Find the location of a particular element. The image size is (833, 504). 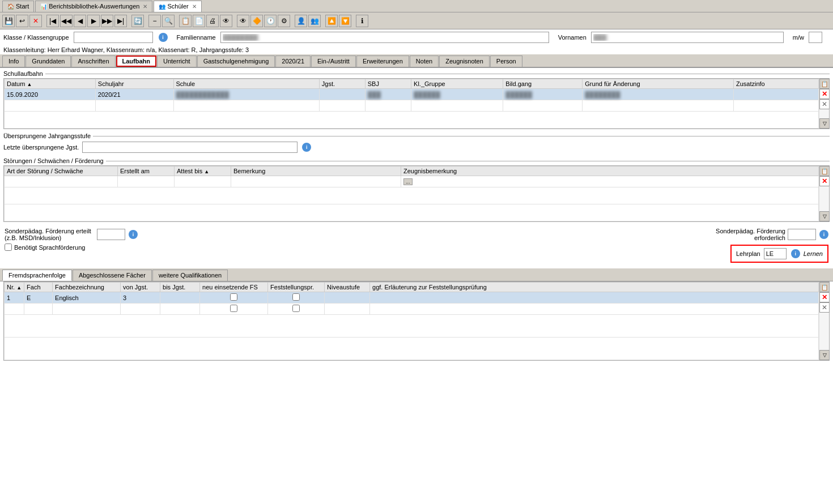

tab-info: Info is located at coordinates (14, 61).